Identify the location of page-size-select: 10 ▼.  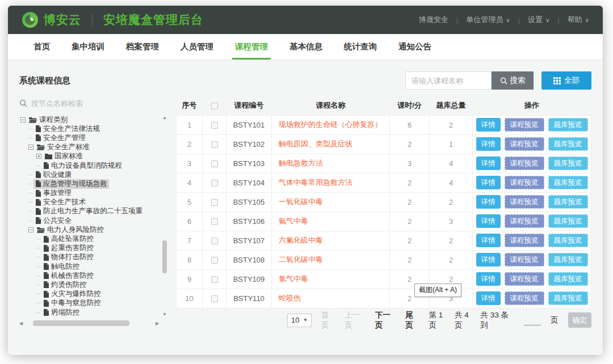
(300, 320).